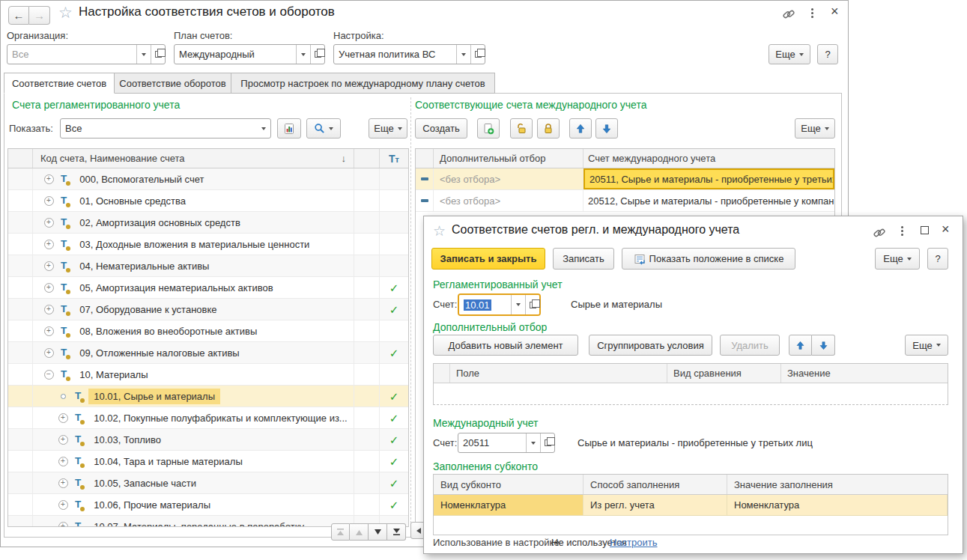 This screenshot has height=560, width=967. I want to click on show-filter-combo: Все, so click(166, 129).